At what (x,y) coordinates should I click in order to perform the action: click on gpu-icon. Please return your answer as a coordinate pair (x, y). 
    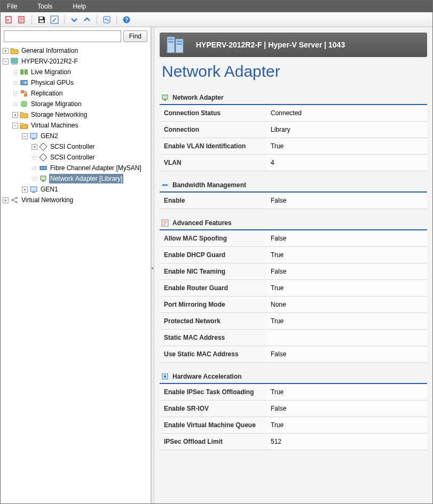
    Looking at the image, I should click on (24, 83).